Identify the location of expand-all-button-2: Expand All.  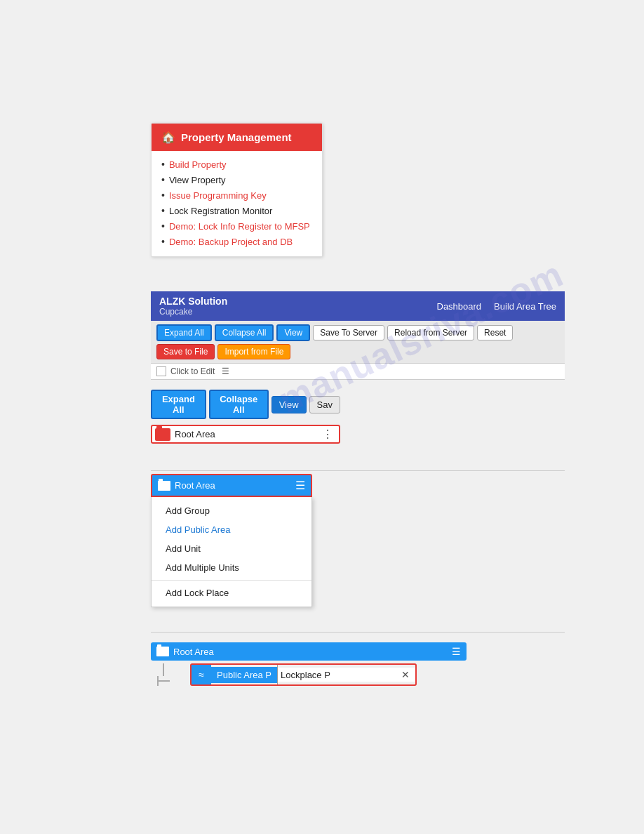
(178, 404).